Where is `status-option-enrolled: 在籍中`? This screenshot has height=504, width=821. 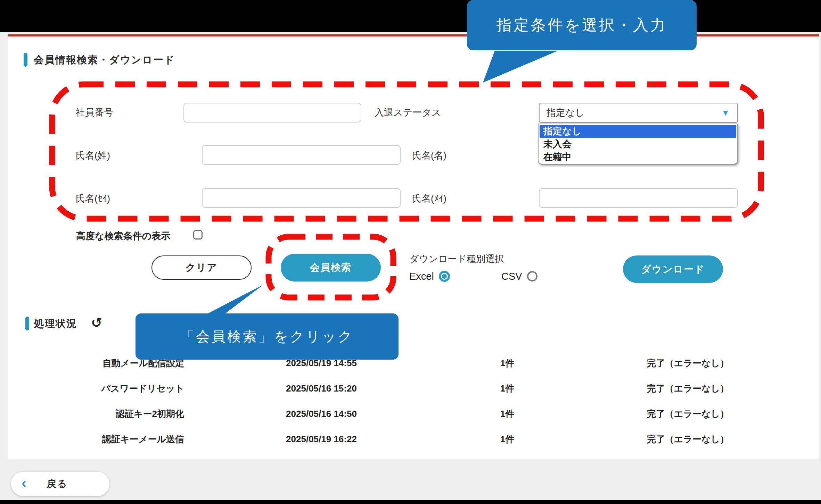 status-option-enrolled: 在籍中 is located at coordinates (638, 157).